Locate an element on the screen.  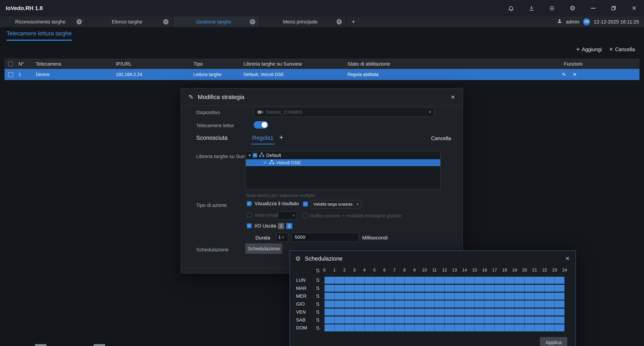
delete-row-icon: ✕ is located at coordinates (574, 74).